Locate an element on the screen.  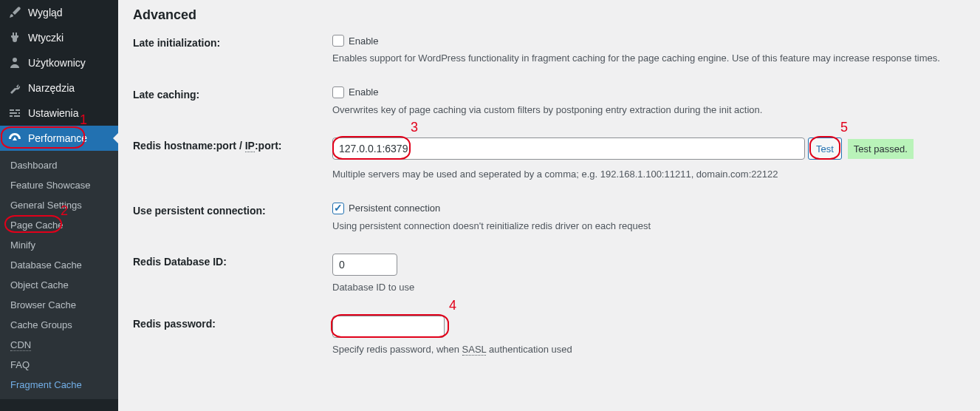
sub-general-settings: General Settings is located at coordinates (59, 206).